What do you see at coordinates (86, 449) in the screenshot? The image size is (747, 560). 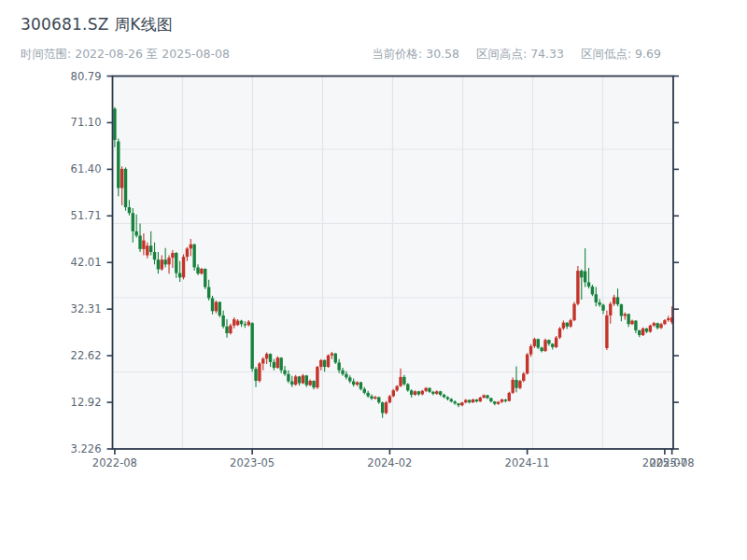 I see `y-tick-label: 3.226` at bounding box center [86, 449].